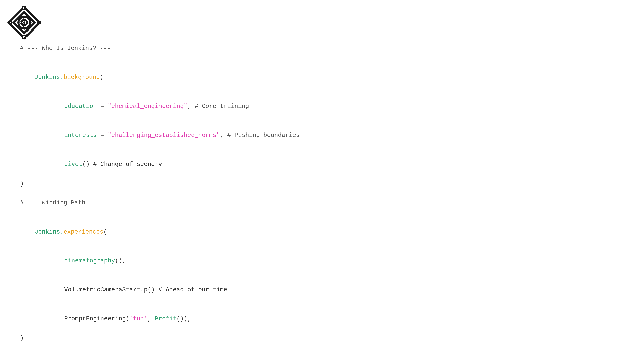 Image resolution: width=644 pixels, height=362 pixels. What do you see at coordinates (120, 261) in the screenshot?
I see `cinematography-rest: (),` at bounding box center [120, 261].